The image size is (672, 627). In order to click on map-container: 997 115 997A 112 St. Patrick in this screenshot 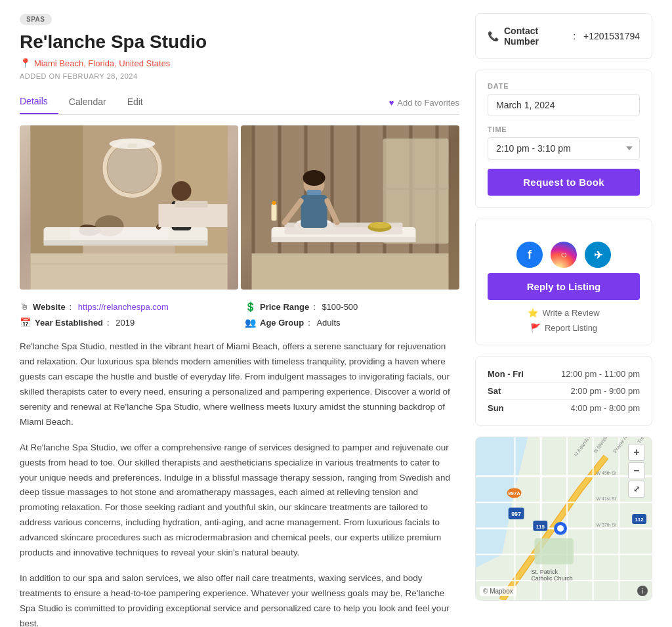, I will do `click(564, 519)`.